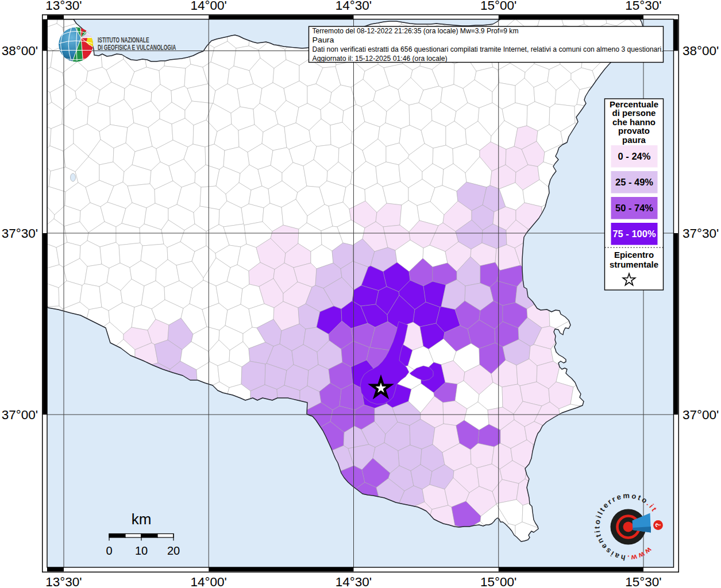 The height and width of the screenshot is (588, 721). What do you see at coordinates (634, 264) in the screenshot?
I see `svg-text: strumentale` at bounding box center [634, 264].